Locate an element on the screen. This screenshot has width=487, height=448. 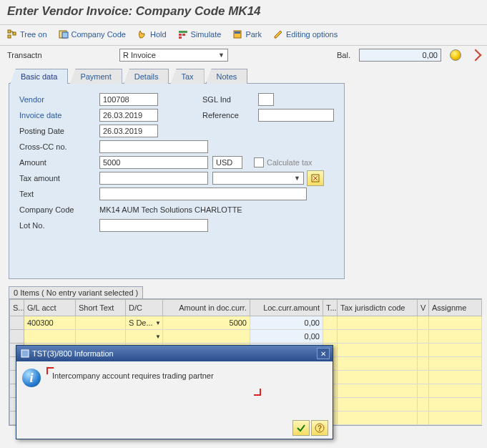
dialog-message: Intercompany account requires trading pa… is located at coordinates (133, 376).